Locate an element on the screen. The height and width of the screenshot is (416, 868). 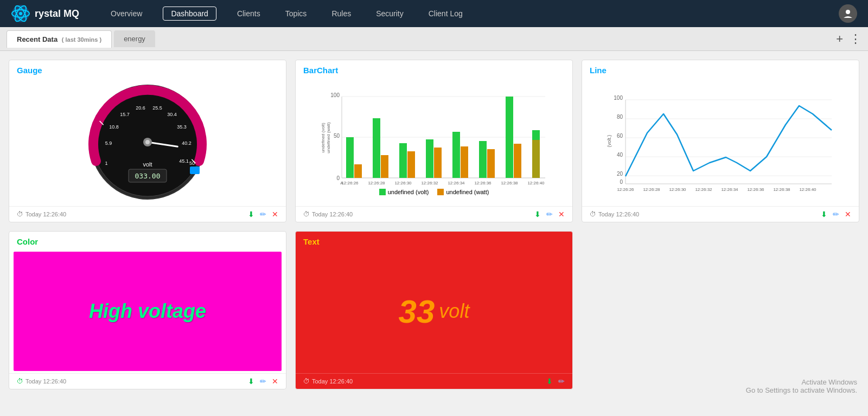
gauge-svg: 1 5.9 10.8 15.7 20.6 25.5 30.4 35.3 40.2… is located at coordinates (148, 142).